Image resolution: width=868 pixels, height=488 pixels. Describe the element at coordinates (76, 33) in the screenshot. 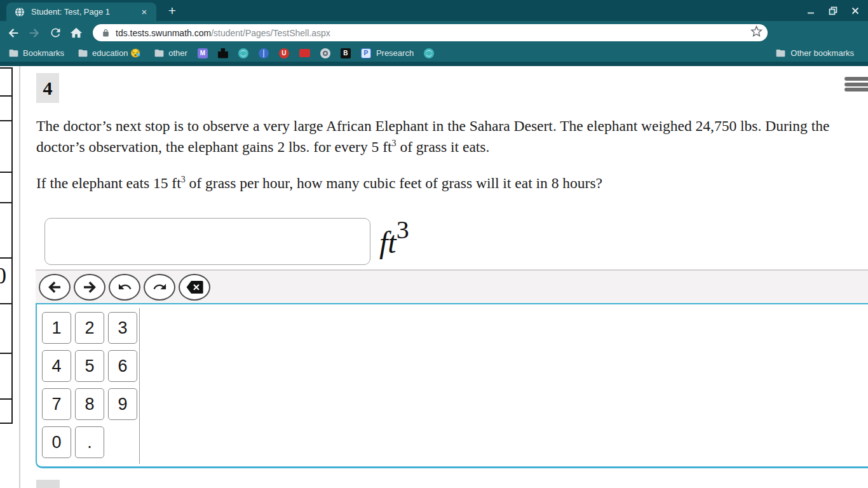

I see `home-icon` at that location.